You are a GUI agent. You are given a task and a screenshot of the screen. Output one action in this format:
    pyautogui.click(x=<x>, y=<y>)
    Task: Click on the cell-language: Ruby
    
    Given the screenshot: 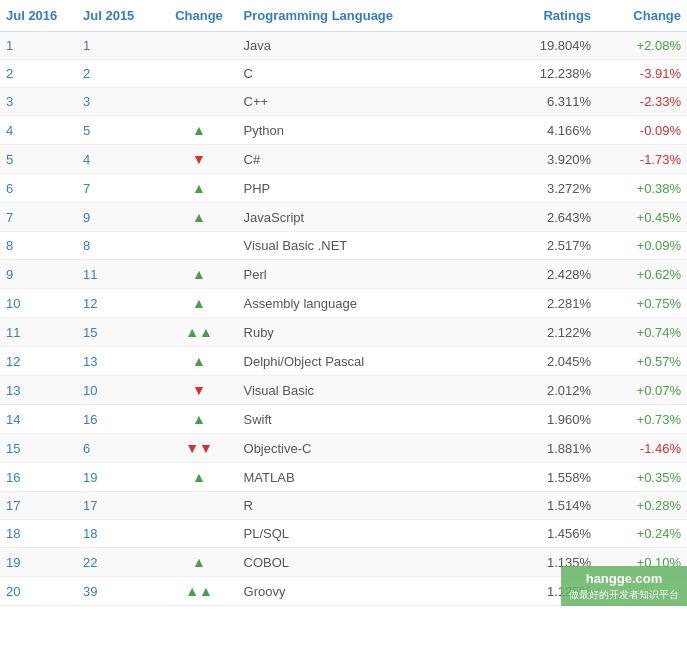 What is the action you would take?
    pyautogui.click(x=366, y=332)
    